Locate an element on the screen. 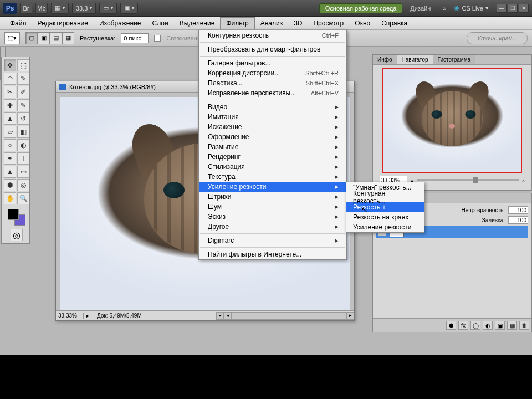  3d-tool: ⬢ is located at coordinates (10, 185).